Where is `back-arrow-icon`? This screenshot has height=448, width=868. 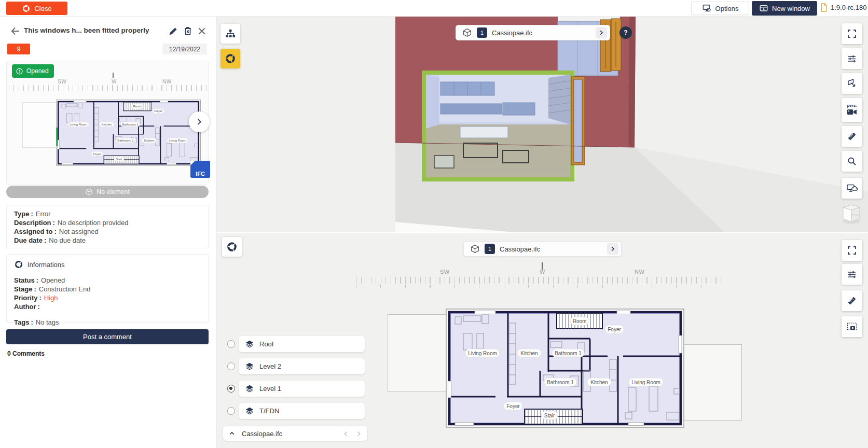
back-arrow-icon is located at coordinates (15, 31).